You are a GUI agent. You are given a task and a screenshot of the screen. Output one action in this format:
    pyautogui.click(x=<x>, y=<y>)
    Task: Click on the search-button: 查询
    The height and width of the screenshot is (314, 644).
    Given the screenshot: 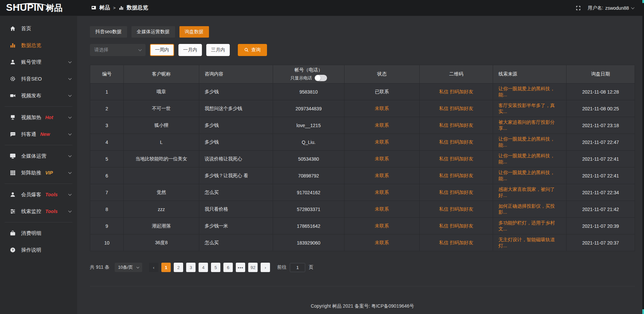 What is the action you would take?
    pyautogui.click(x=252, y=50)
    